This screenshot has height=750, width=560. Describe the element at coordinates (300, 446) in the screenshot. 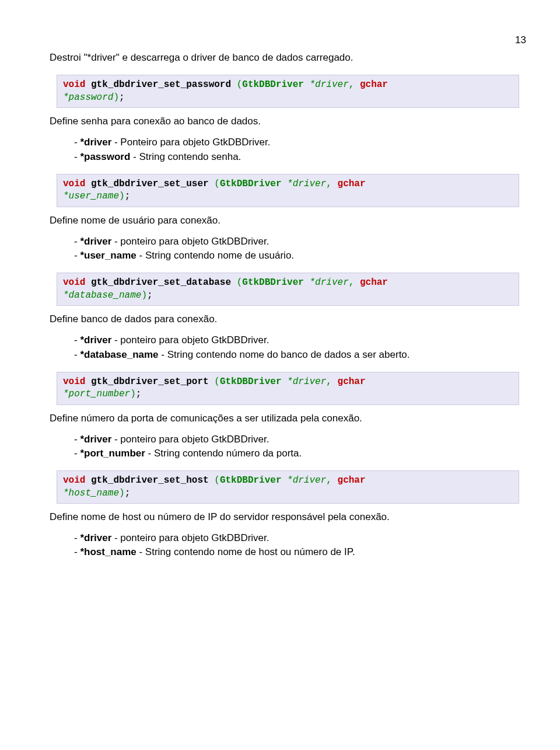

I see `sec4-params: *driver - ponteiro para objeto GtkDBDriv…` at that location.